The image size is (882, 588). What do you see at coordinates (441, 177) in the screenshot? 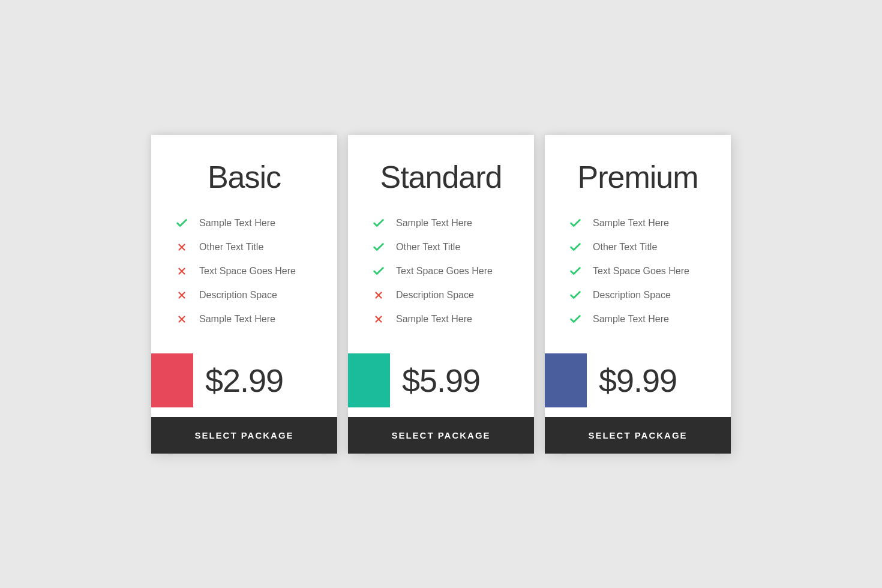
I see `plan-title-standard: Standard` at bounding box center [441, 177].